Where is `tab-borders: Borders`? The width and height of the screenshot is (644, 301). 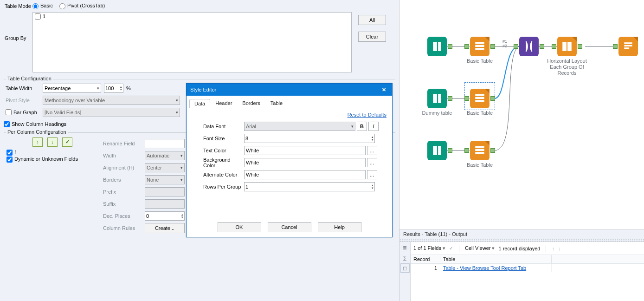
tab-borders: Borders is located at coordinates (251, 103).